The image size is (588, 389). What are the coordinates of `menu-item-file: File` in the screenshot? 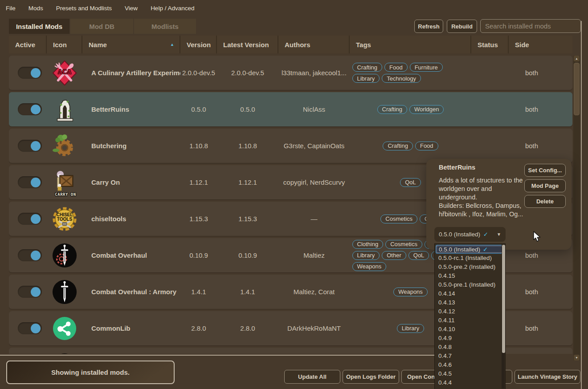 It's located at (11, 8).